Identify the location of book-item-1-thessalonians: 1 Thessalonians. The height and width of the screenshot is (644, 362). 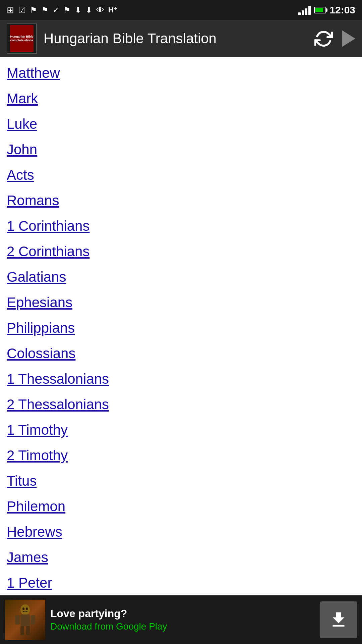
(181, 379).